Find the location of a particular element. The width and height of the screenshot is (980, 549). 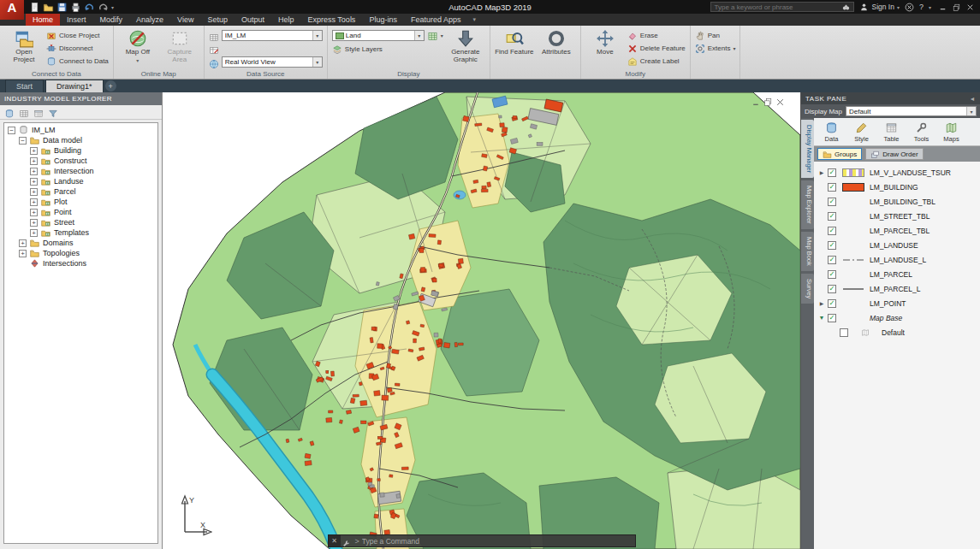

file-tab-drawing1: Drawing1* is located at coordinates (74, 86).